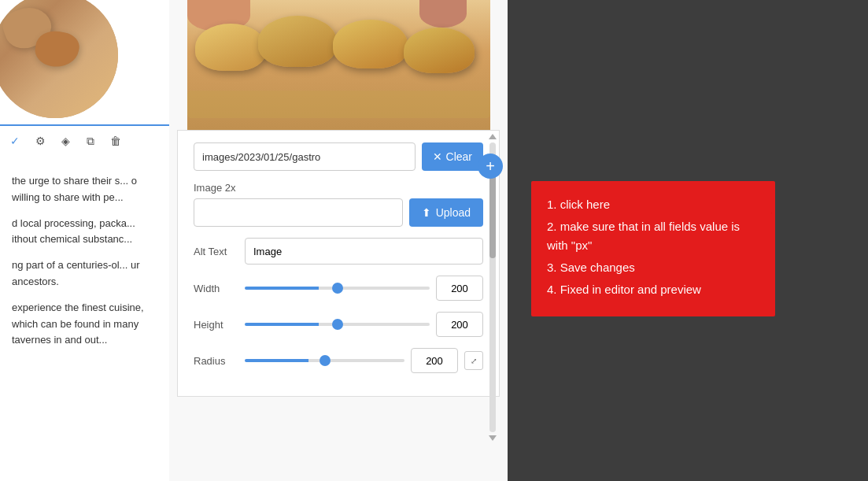 This screenshot has height=481, width=868. I want to click on height-slider-container, so click(364, 324).